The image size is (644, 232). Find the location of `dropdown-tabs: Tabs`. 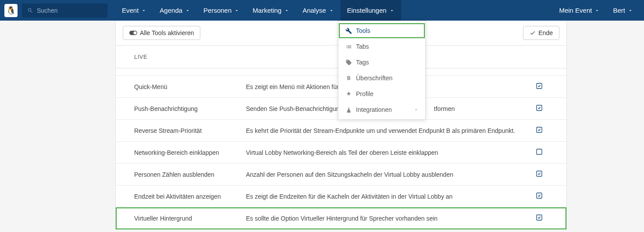

dropdown-tabs: Tabs is located at coordinates (382, 46).